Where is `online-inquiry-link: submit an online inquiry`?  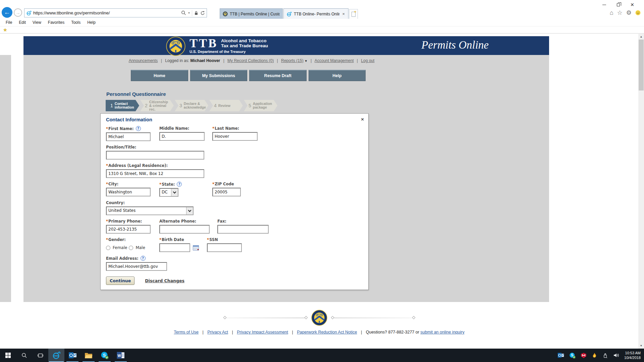 online-inquiry-link: submit an online inquiry is located at coordinates (442, 332).